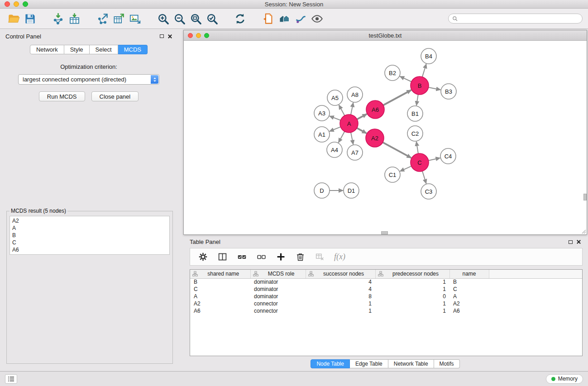 This screenshot has width=588, height=386. I want to click on node-C: C, so click(420, 162).